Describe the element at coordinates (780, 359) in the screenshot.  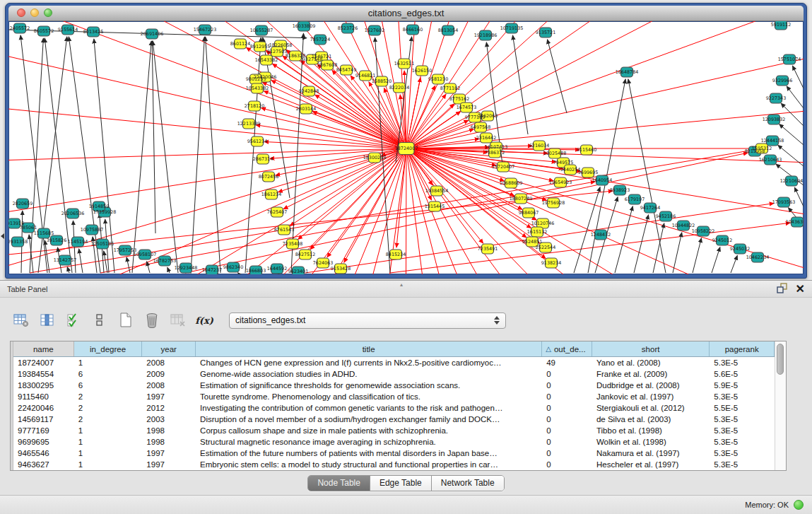
I see `scrollbar-thumb` at that location.